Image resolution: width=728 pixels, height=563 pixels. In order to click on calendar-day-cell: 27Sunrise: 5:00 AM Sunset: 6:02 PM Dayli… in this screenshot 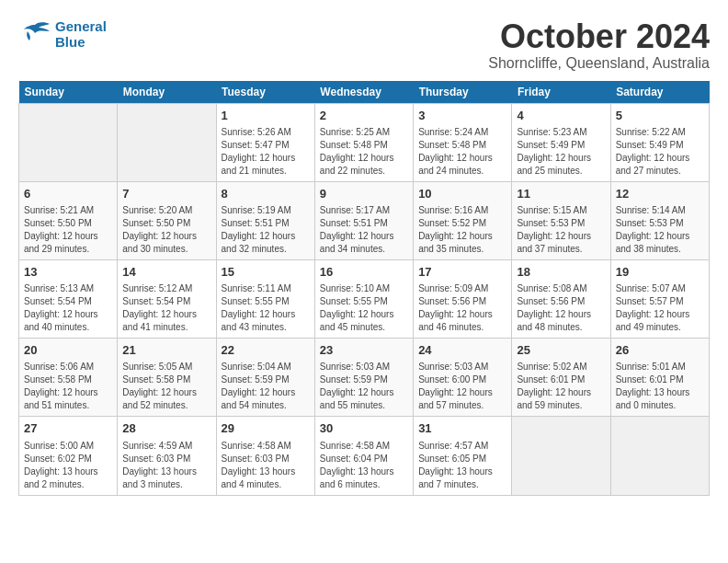, I will do `click(68, 456)`.